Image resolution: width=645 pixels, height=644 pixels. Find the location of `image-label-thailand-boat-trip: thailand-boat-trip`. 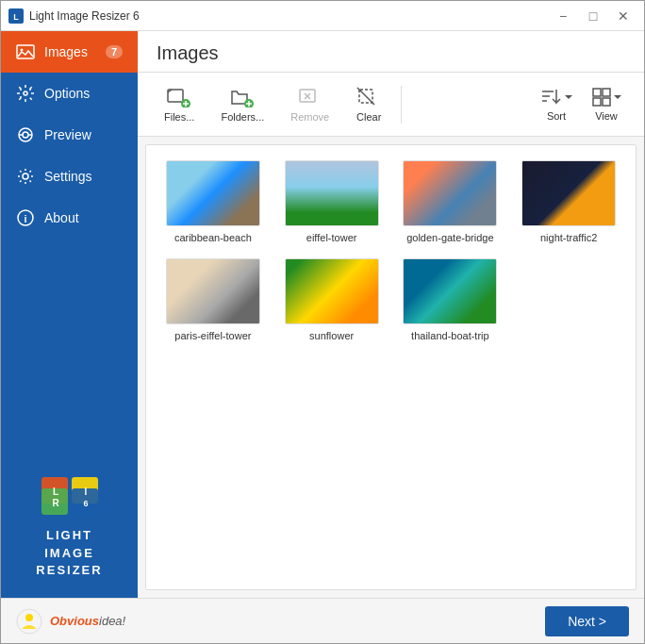

image-label-thailand-boat-trip: thailand-boat-trip is located at coordinates (451, 336).